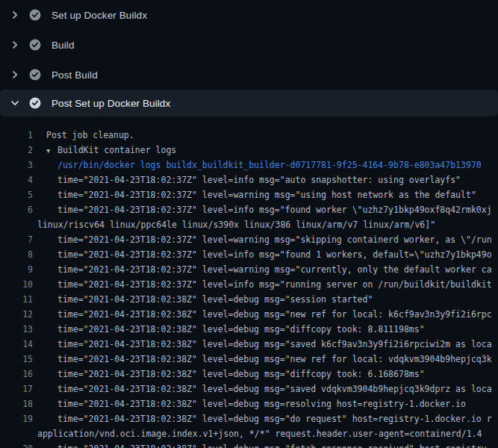 The width and height of the screenshot is (498, 448). I want to click on log-line-number: 15, so click(16, 359).